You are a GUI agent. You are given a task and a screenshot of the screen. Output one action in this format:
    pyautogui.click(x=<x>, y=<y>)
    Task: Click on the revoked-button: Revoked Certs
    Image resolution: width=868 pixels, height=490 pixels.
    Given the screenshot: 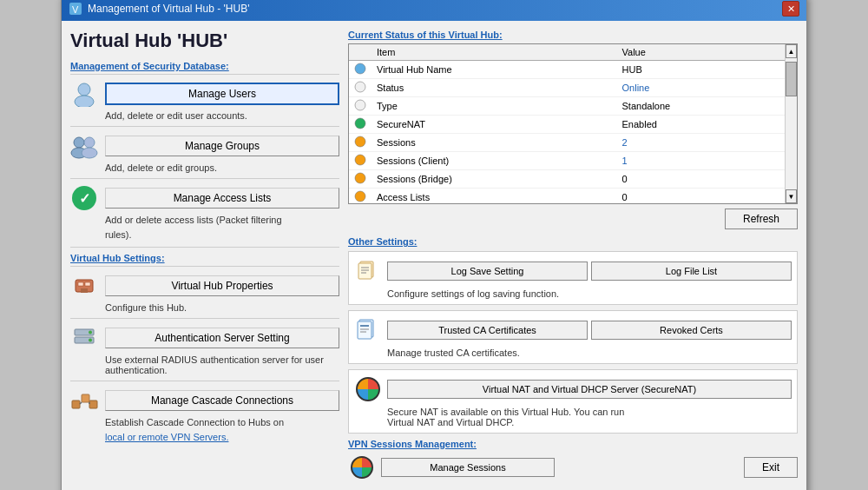 What is the action you would take?
    pyautogui.click(x=691, y=330)
    